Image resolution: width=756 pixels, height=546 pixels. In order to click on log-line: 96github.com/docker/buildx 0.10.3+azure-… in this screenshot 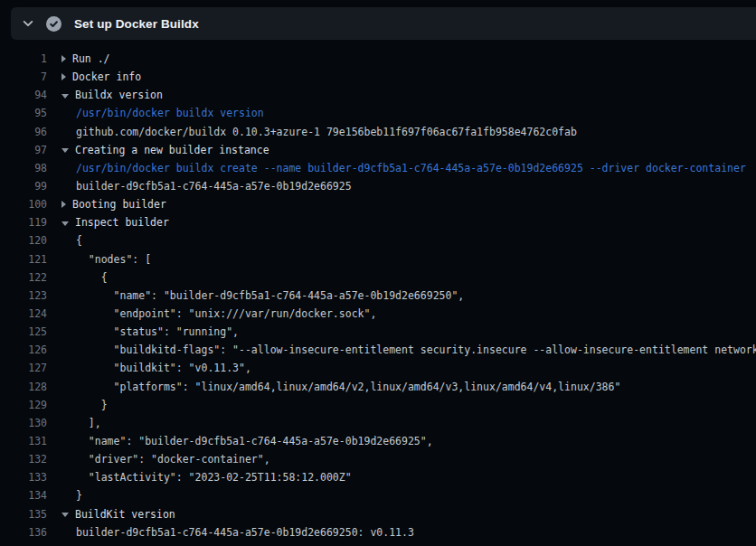, I will do `click(378, 132)`.